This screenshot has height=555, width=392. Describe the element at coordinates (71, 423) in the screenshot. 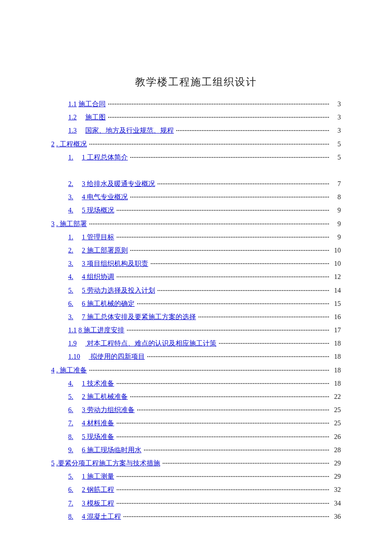

I see `toc-prefix: 7.` at that location.